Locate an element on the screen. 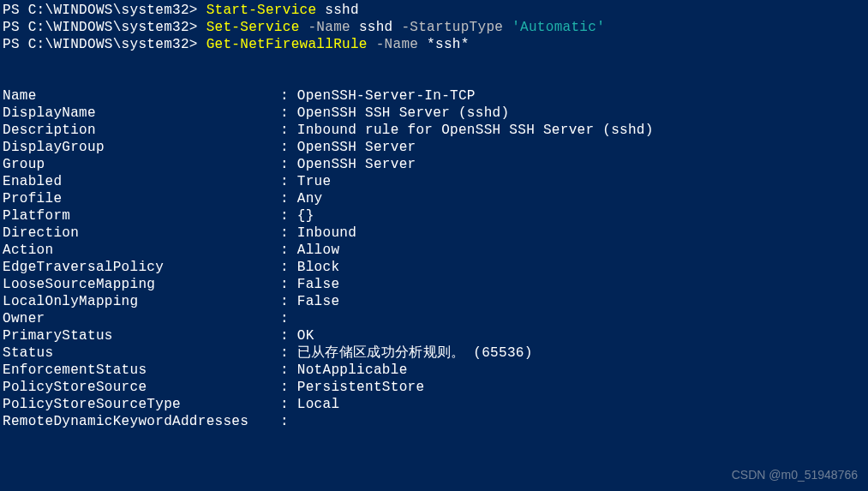 This screenshot has width=868, height=491. cmdlet-name: Start-Service is located at coordinates (262, 10).